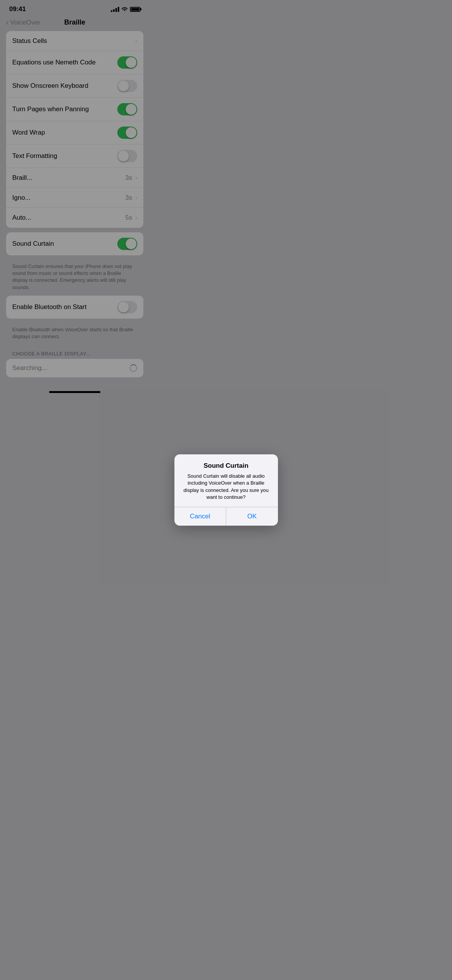  Describe the element at coordinates (75, 198) in the screenshot. I see `modal-overlay: Sound Curtain Sound Curtain will disable…` at that location.